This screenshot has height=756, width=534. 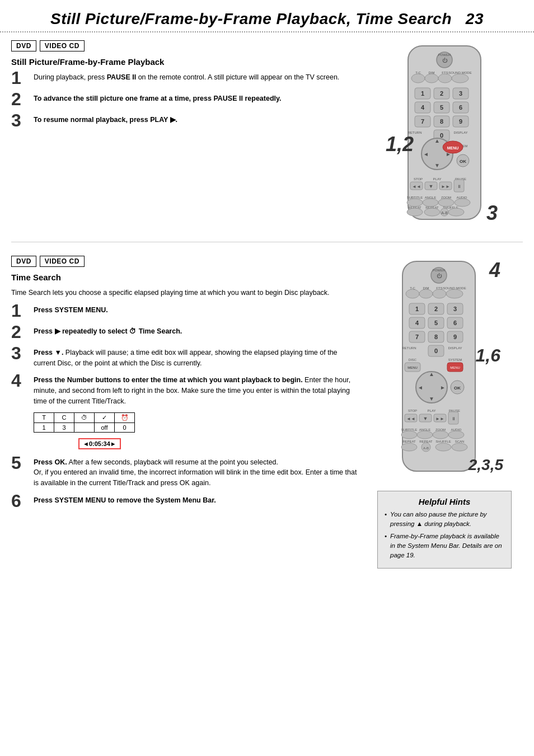 I want to click on step-text-1-3: To resume normal playback, press PLAY ▶., so click(x=105, y=120).